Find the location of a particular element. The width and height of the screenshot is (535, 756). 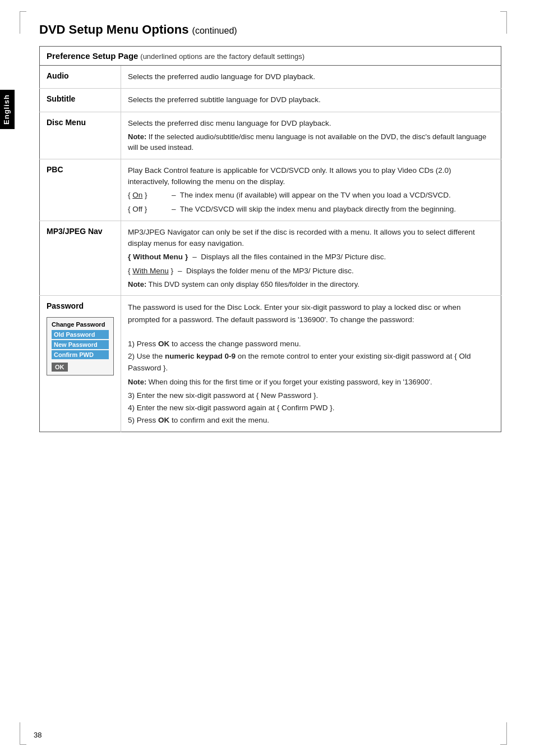

pref-setup-title: Preference Setup Page is located at coordinates (92, 56).